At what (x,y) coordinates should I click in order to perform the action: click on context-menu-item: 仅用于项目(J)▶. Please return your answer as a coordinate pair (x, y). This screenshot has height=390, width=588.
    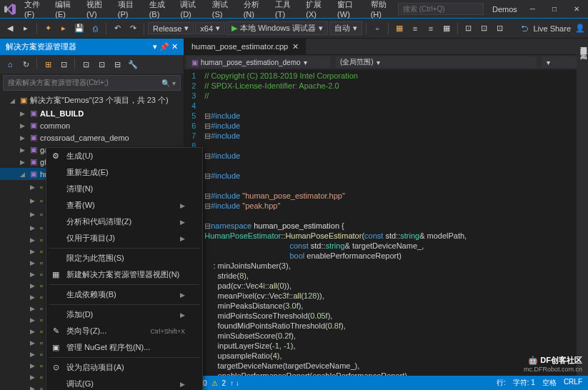
    Looking at the image, I should click on (124, 239).